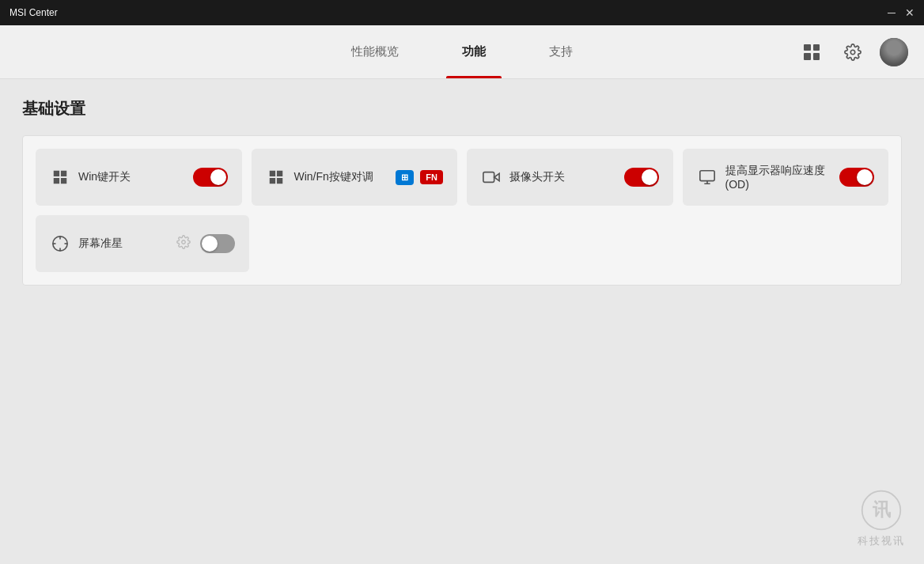 The width and height of the screenshot is (924, 564). I want to click on app-title: MSI Center, so click(33, 13).